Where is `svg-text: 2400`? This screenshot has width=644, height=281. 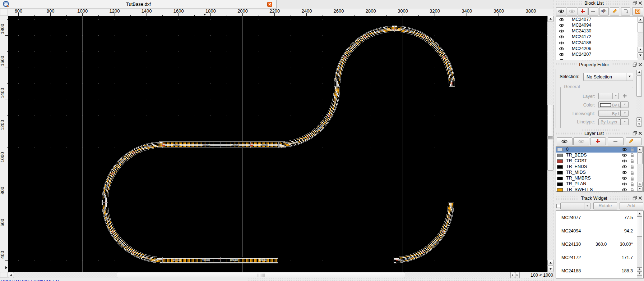
svg-text: 2400 is located at coordinates (307, 11).